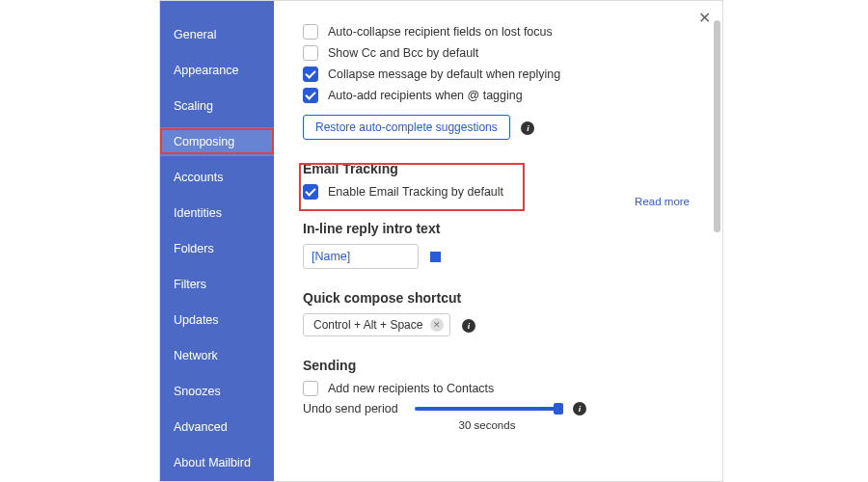 Image resolution: width=868 pixels, height=482 pixels. What do you see at coordinates (407, 127) in the screenshot?
I see `restore-suggestions-button: Restore auto-complete suggestions` at bounding box center [407, 127].